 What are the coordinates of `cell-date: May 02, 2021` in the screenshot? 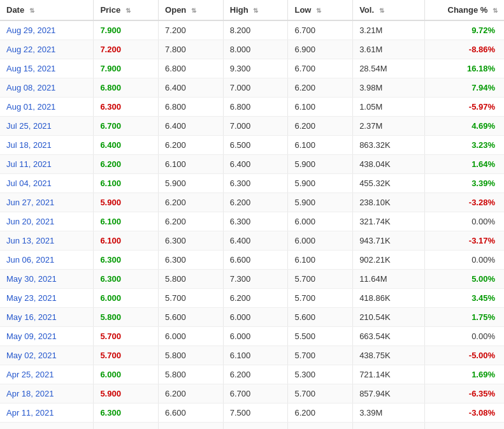 It's located at (47, 356).